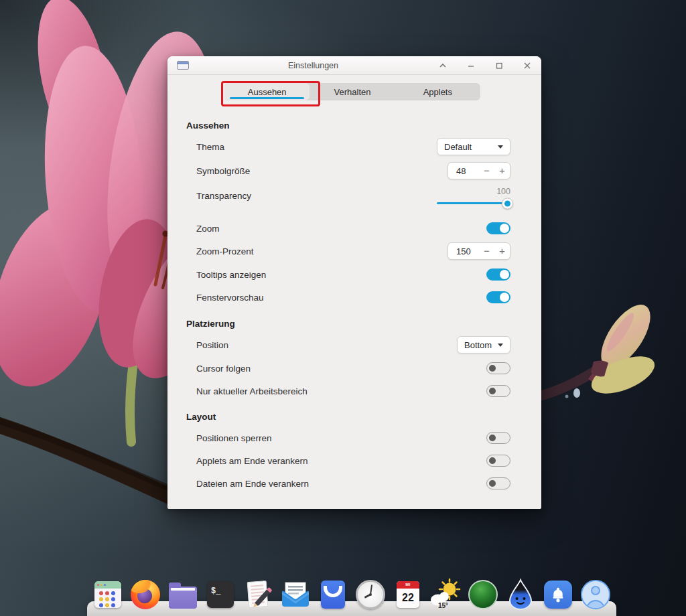  I want to click on titlebar: Einstellungen, so click(354, 66).